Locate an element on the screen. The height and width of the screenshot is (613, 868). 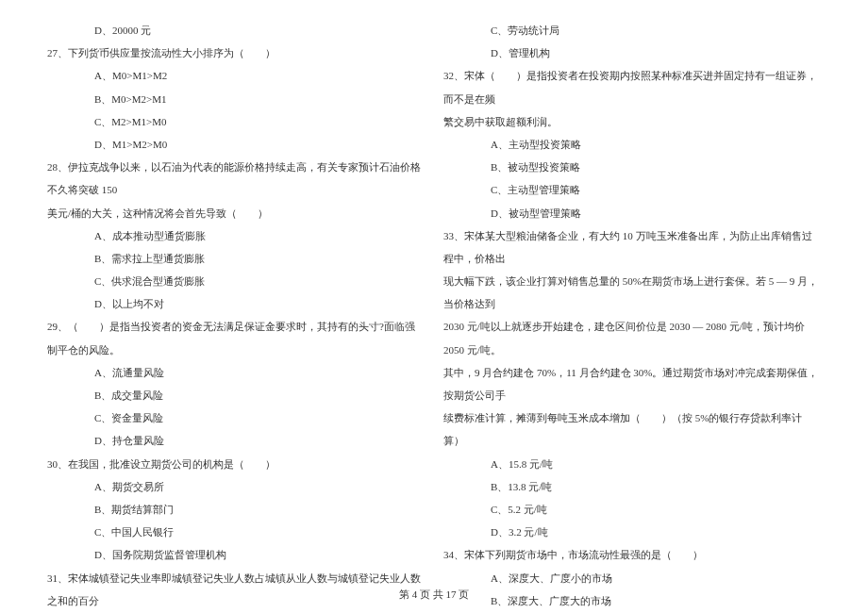
option-line: D、20000 元 is located at coordinates (236, 30).